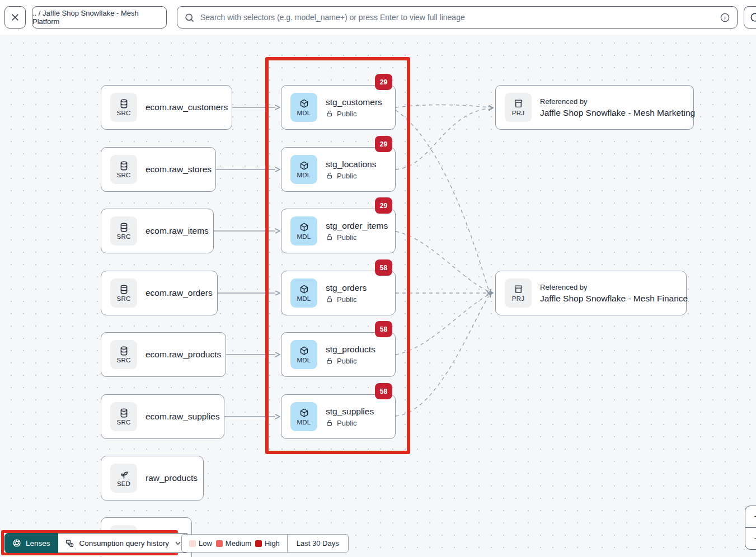  Describe the element at coordinates (751, 517) in the screenshot. I see `zoom-in-button: +` at that location.